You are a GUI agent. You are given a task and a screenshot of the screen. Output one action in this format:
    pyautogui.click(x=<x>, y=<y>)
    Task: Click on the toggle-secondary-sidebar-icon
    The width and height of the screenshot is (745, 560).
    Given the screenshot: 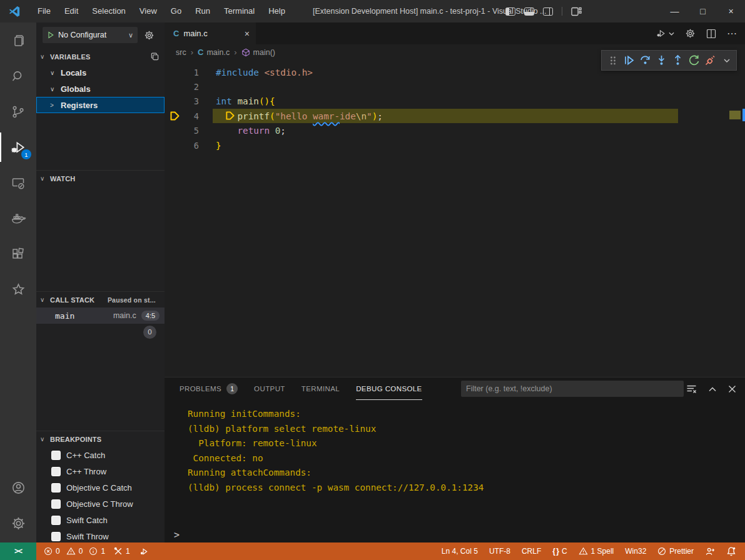 What is the action you would take?
    pyautogui.click(x=548, y=11)
    